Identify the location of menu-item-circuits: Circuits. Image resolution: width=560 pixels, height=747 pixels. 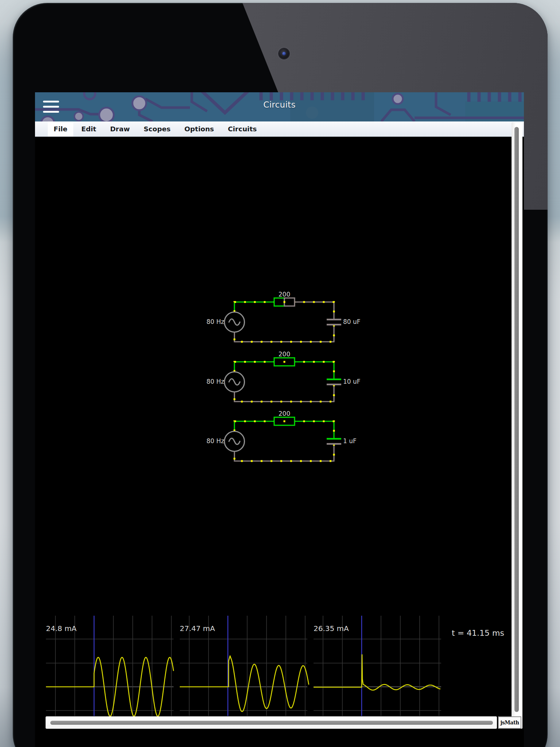
(242, 129).